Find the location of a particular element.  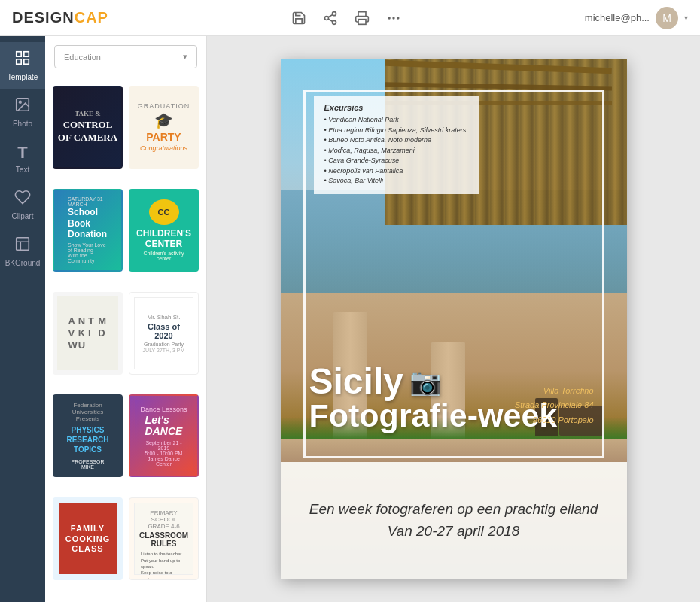

sidebar-item-text: T Text is located at coordinates (23, 158).